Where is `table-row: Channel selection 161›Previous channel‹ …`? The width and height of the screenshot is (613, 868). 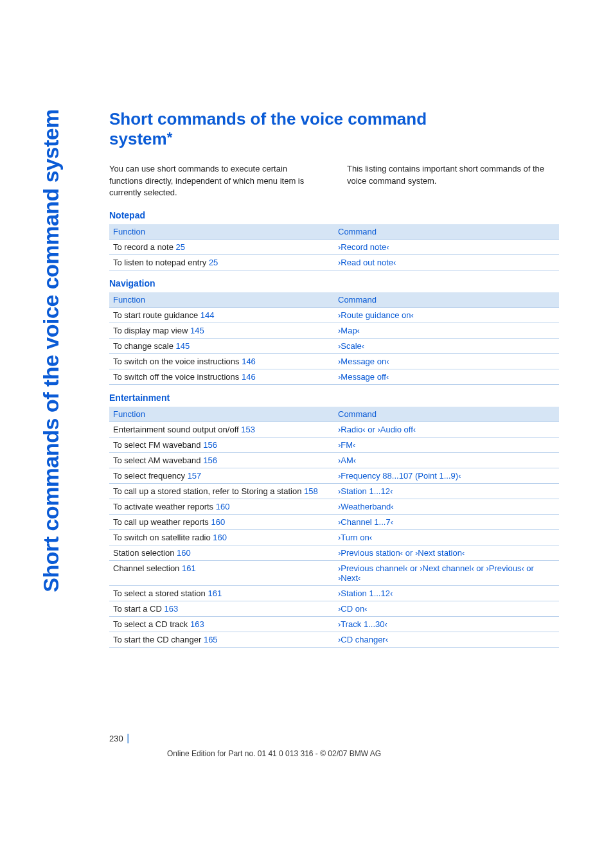
table-row: Channel selection 161›Previous channel‹ … is located at coordinates (334, 573).